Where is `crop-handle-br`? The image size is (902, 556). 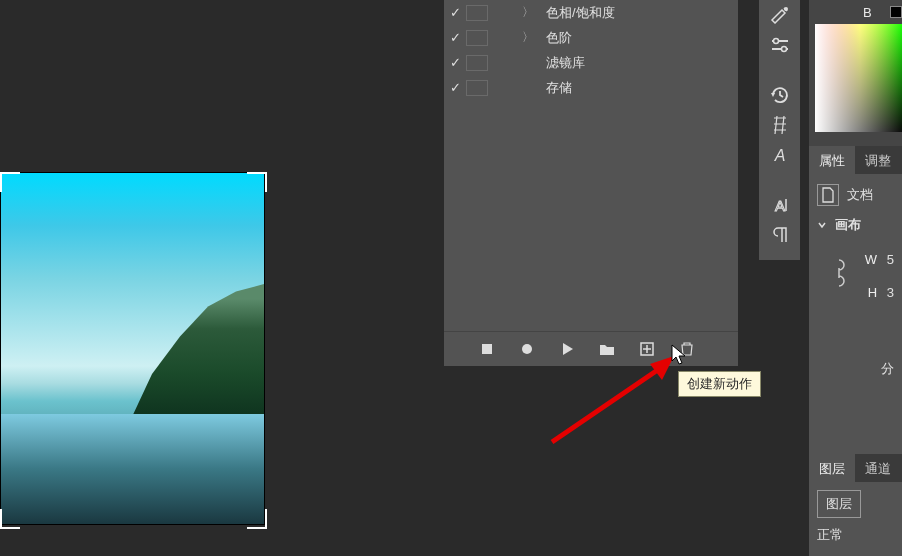
crop-handle-br is located at coordinates (257, 519).